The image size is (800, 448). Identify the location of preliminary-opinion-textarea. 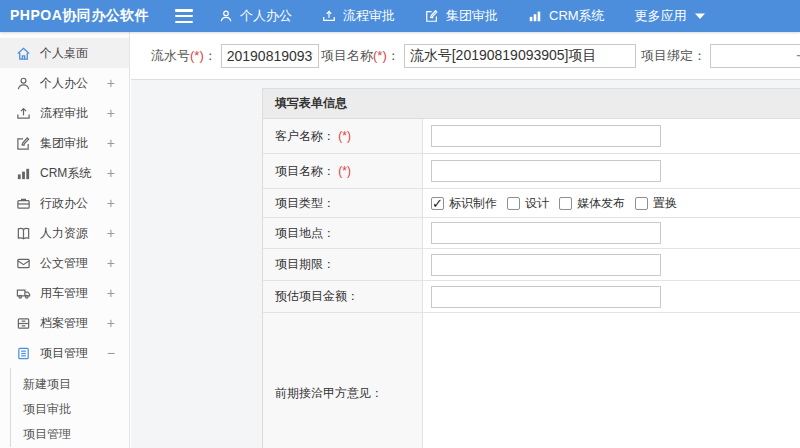
(612, 380).